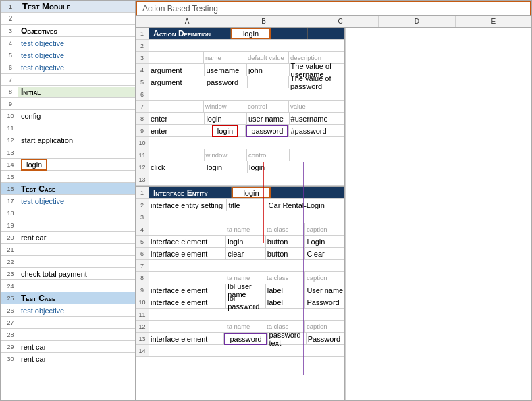 The image size is (532, 401). What do you see at coordinates (246, 339) in the screenshot?
I see `password-badge-ie: password` at bounding box center [246, 339].